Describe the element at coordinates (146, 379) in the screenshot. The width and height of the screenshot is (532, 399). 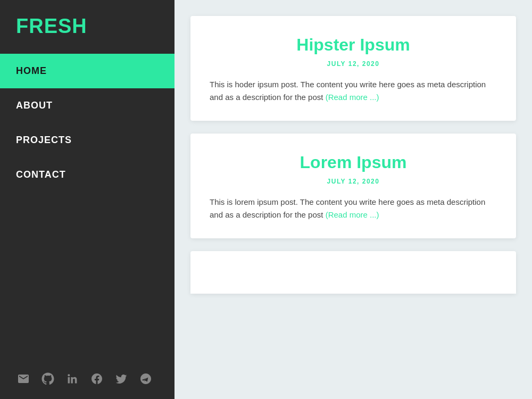
I see `telegram-icon` at that location.